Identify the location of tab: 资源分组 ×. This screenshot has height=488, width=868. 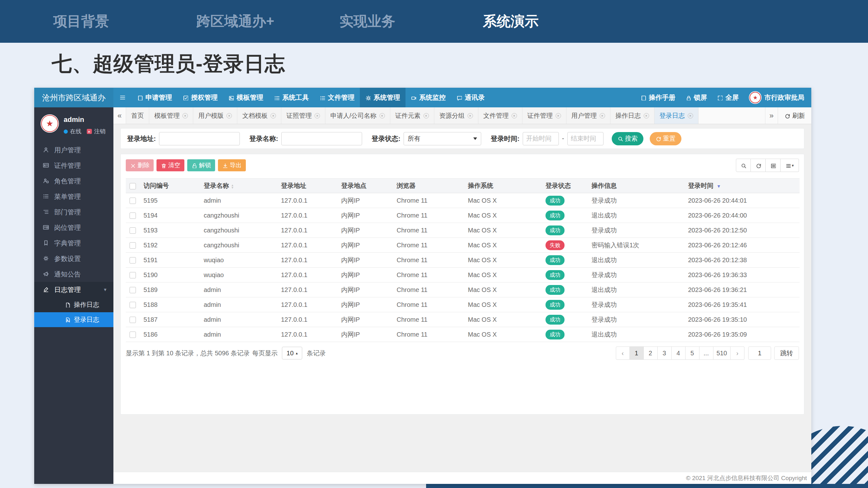
(456, 116).